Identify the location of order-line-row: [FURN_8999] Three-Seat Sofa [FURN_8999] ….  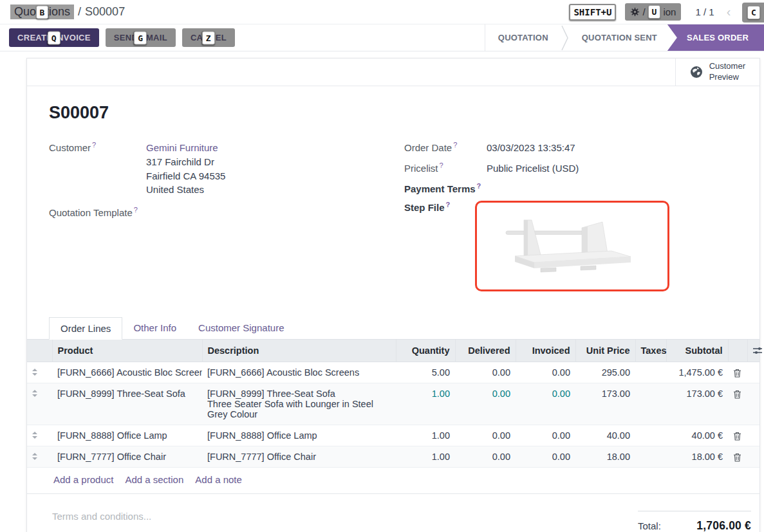
(393, 404).